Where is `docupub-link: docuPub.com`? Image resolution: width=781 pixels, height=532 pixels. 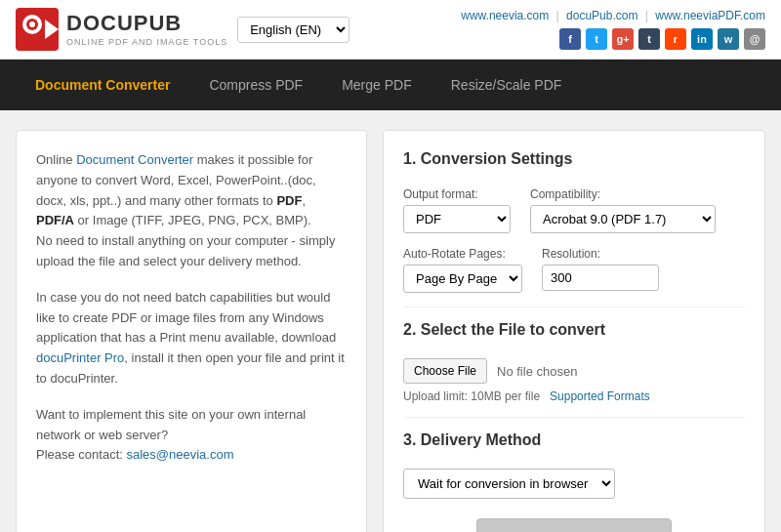 docupub-link: docuPub.com is located at coordinates (601, 16).